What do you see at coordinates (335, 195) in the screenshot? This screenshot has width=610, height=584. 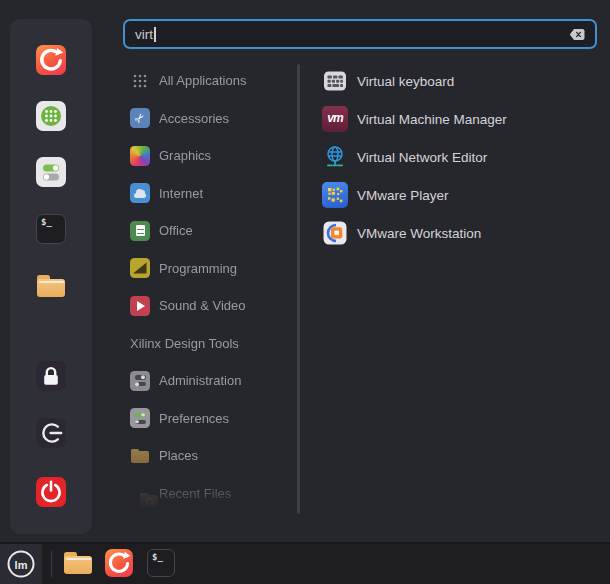 I see `vmware-player-icon` at bounding box center [335, 195].